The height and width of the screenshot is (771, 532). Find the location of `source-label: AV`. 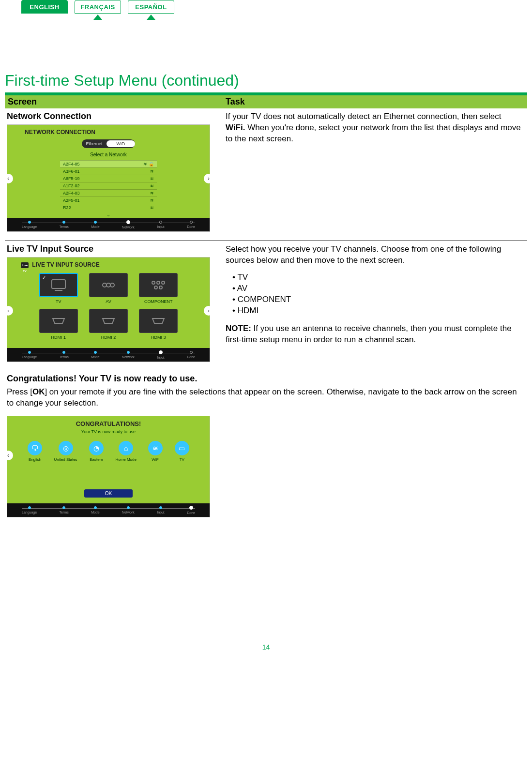

source-label: AV is located at coordinates (108, 302).